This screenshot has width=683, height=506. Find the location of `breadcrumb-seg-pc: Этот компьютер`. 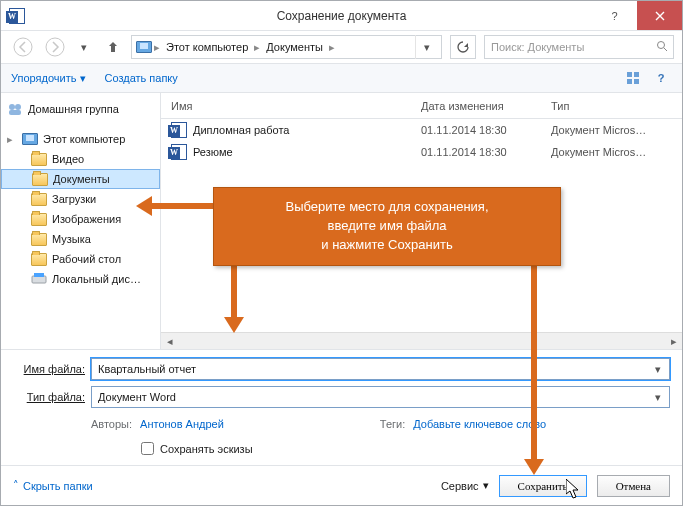

breadcrumb-seg-pc: Этот компьютер is located at coordinates (207, 47).